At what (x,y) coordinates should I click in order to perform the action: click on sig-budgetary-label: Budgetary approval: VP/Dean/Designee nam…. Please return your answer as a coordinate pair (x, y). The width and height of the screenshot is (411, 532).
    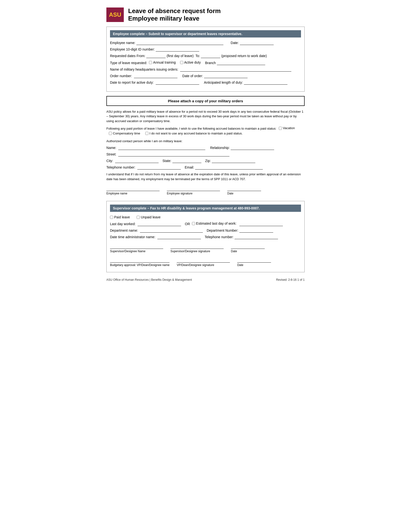
    Looking at the image, I should click on (140, 265).